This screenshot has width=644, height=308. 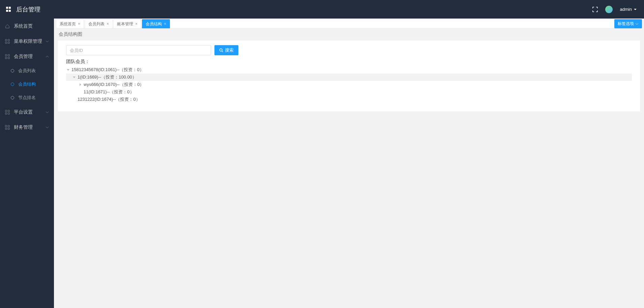 What do you see at coordinates (68, 24) in the screenshot?
I see `tab-label: 系统首页` at bounding box center [68, 24].